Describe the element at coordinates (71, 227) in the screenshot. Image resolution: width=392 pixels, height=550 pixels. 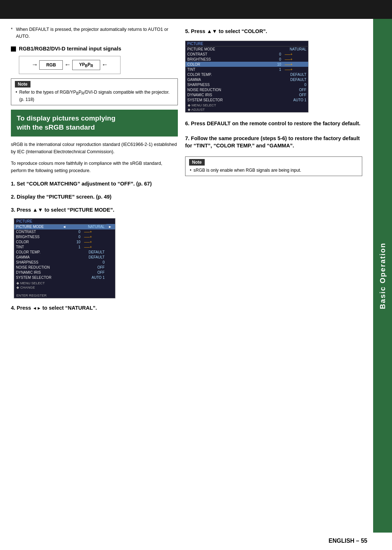
I see `arrow-left-small: ◄` at that location.